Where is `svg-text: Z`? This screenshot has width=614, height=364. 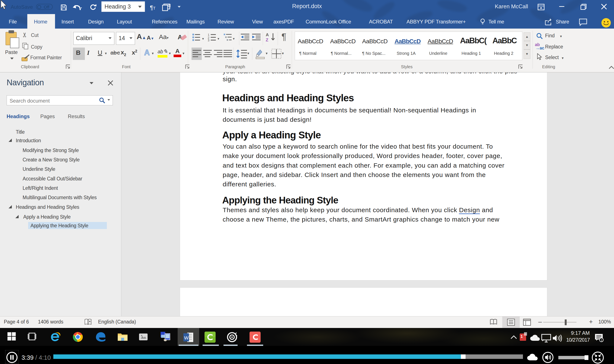
svg-text: Z is located at coordinates (267, 40).